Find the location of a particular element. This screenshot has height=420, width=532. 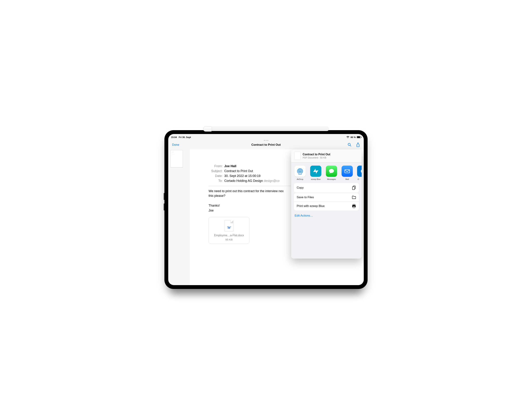

attachment-size: 95 KB is located at coordinates (229, 240).